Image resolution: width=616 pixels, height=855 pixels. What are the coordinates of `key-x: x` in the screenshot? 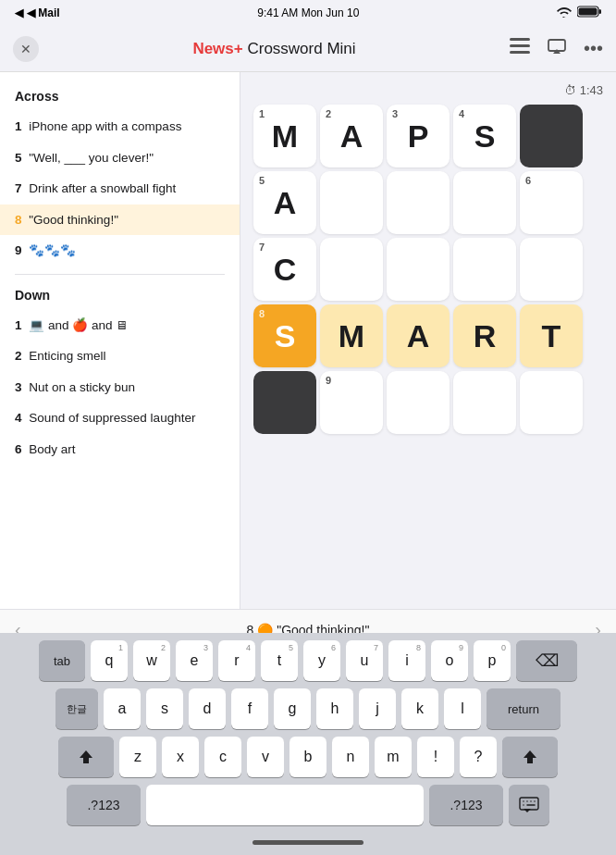 It's located at (180, 757).